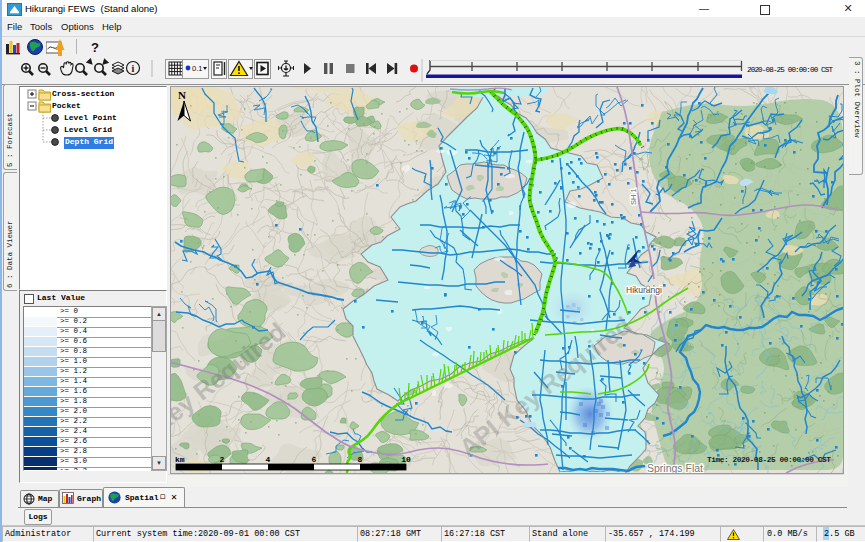  I want to click on svg-text: i, so click(134, 68).